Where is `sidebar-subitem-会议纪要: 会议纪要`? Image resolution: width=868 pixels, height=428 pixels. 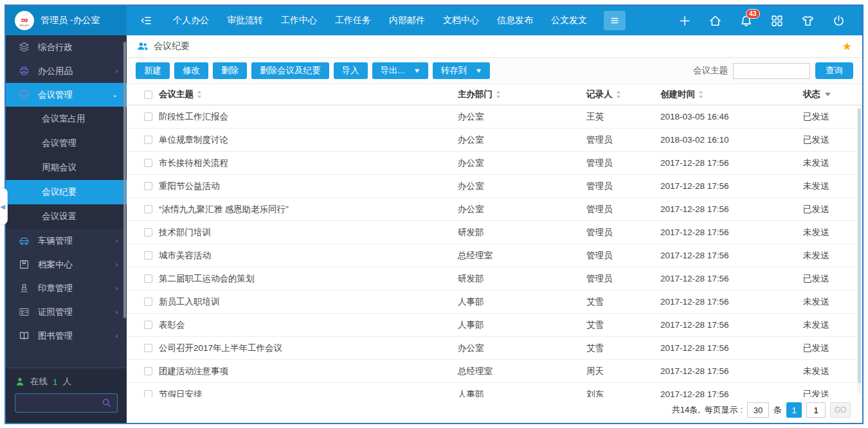 sidebar-subitem-会议纪要: 会议纪要 is located at coordinates (66, 192).